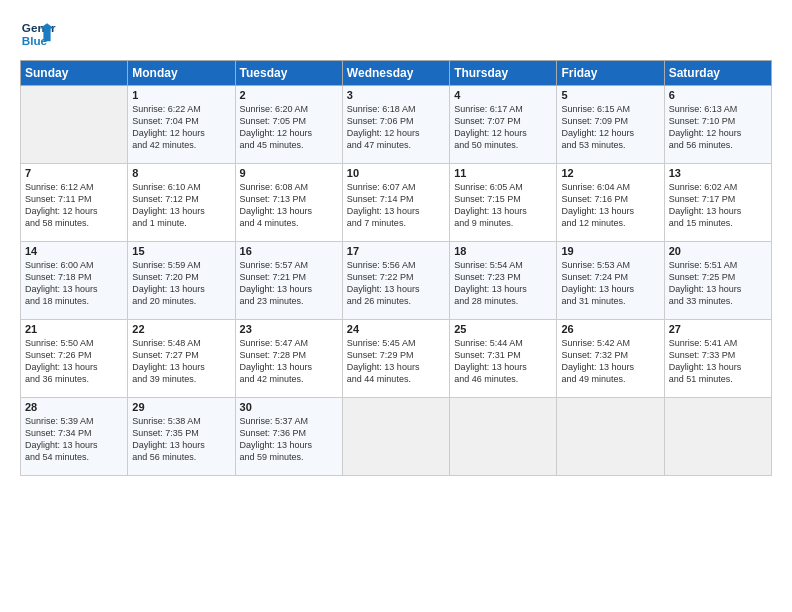 This screenshot has height=612, width=792. What do you see at coordinates (396, 362) in the screenshot?
I see `day-details: Sunrise: 5:45 AM Sunset: 7:29 PM Dayligh…` at bounding box center [396, 362].